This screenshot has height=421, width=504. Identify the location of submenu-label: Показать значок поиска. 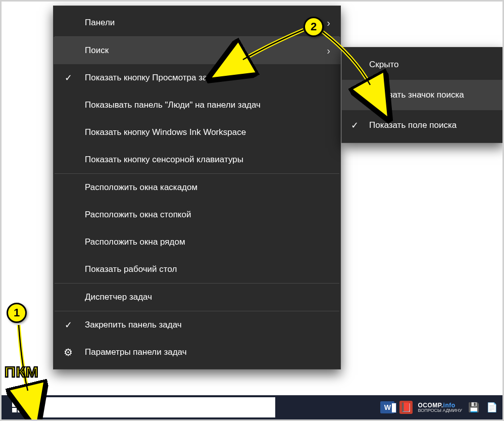
(417, 95).